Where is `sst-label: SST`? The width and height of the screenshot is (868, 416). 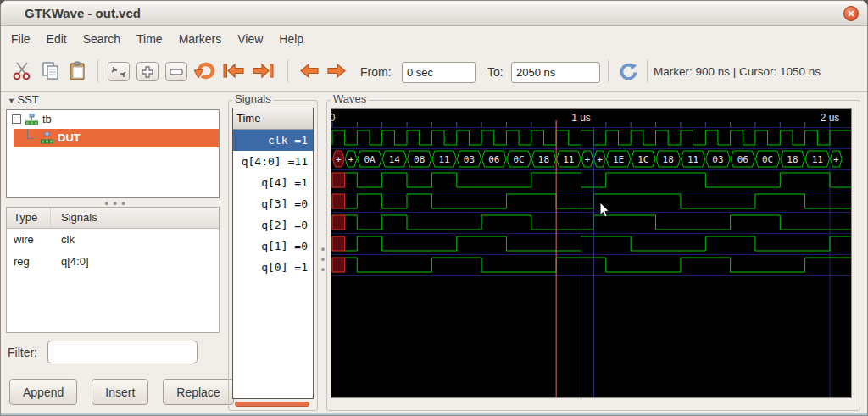 sst-label: SST is located at coordinates (27, 100).